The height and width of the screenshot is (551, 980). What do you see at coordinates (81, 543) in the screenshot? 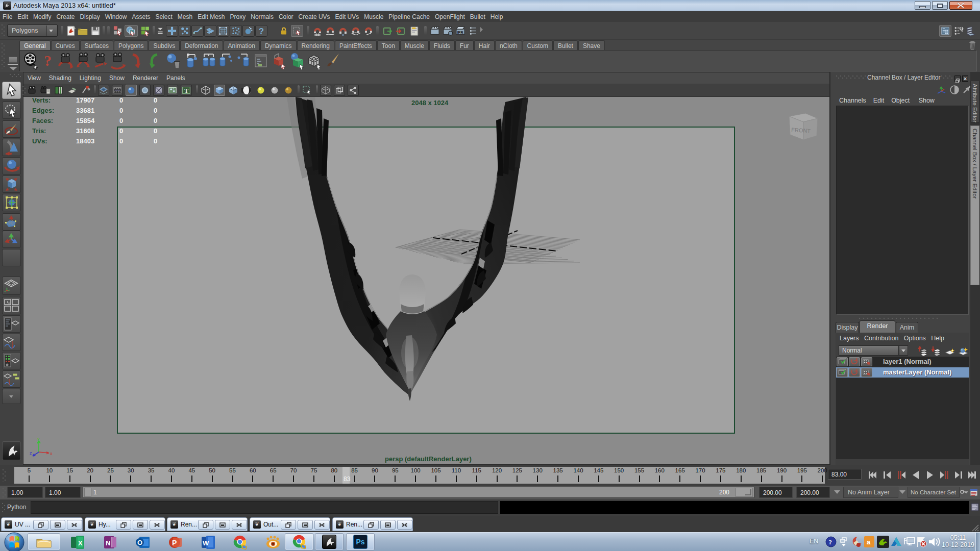
I see `svg-text: X` at bounding box center [81, 543].